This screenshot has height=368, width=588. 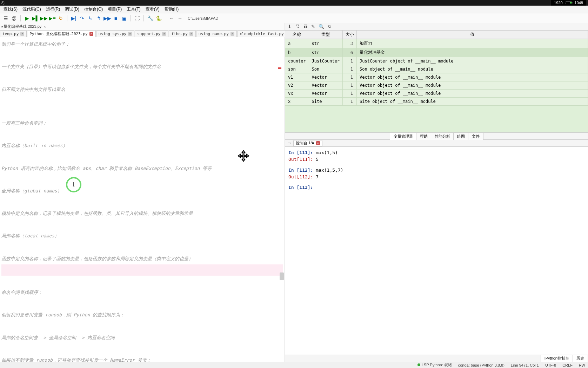 What do you see at coordinates (321, 27) in the screenshot?
I see `search-icon: 🔍` at bounding box center [321, 27].